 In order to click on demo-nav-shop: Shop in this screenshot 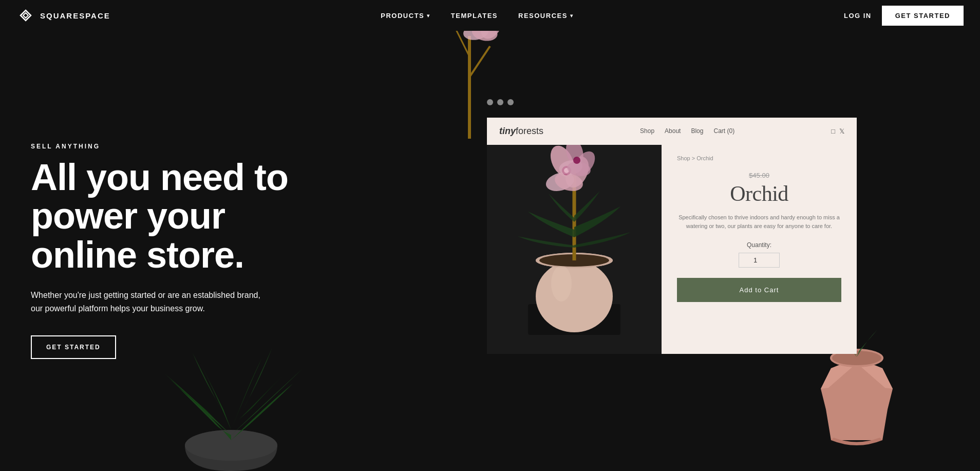, I will do `click(647, 131)`.